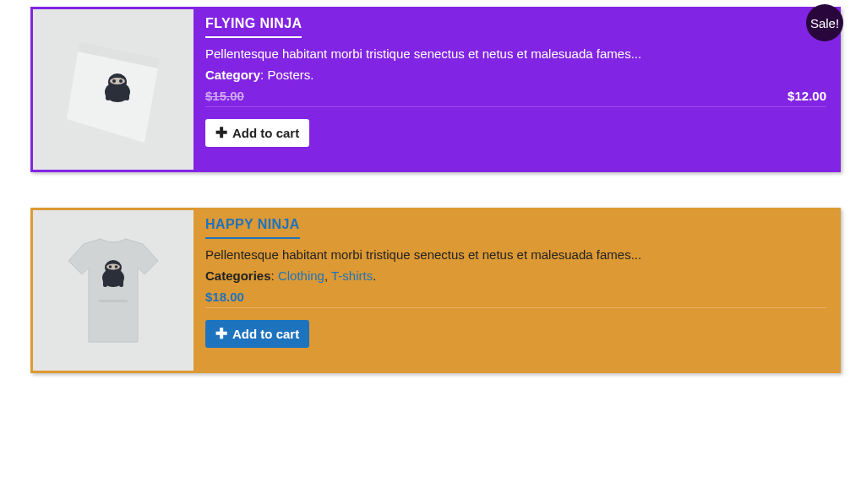 This screenshot has width=861, height=504. I want to click on price-row: $18.00, so click(515, 299).